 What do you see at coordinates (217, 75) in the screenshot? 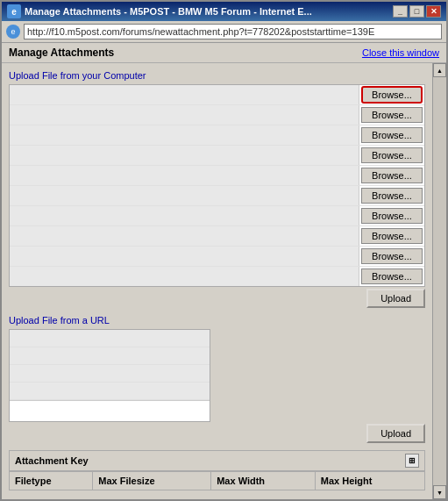
I see `upload-computer-label: Upload File from your Computer` at bounding box center [217, 75].